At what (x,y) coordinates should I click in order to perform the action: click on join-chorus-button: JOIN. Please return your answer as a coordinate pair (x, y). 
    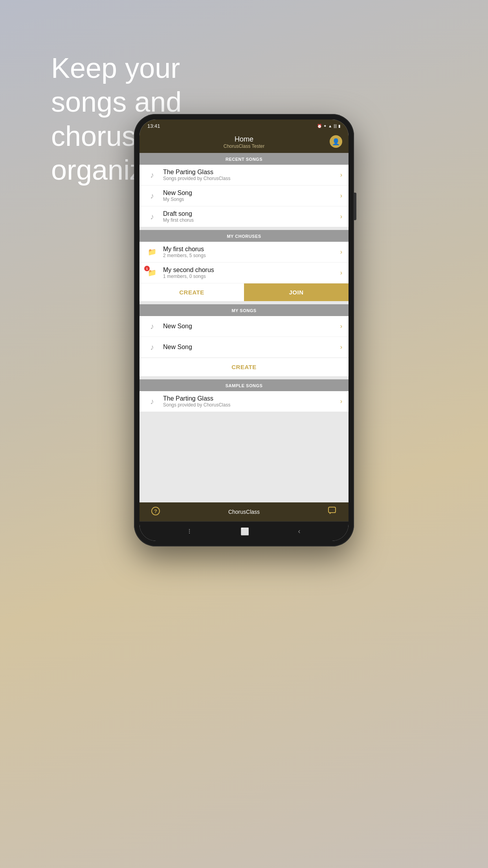
    Looking at the image, I should click on (296, 292).